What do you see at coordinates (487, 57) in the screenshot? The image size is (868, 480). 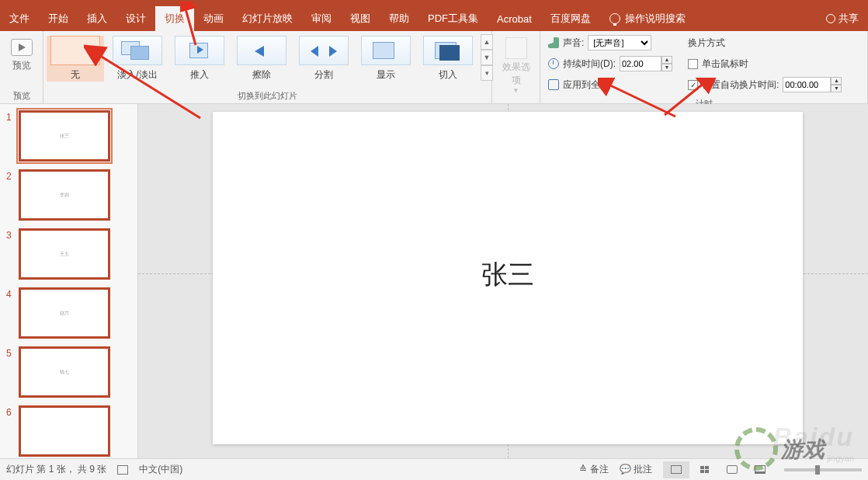 I see `gallery-scroll: ▲▼▾` at bounding box center [487, 57].